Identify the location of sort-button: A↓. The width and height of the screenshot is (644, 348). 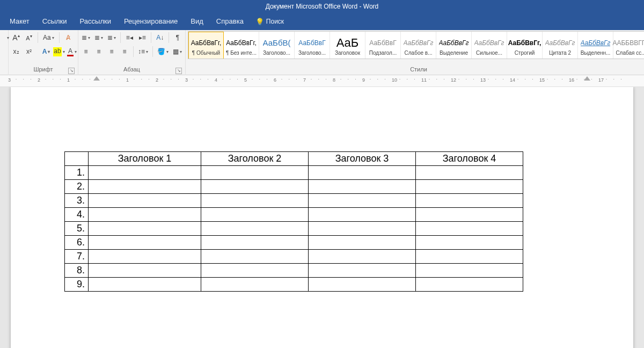
(160, 38).